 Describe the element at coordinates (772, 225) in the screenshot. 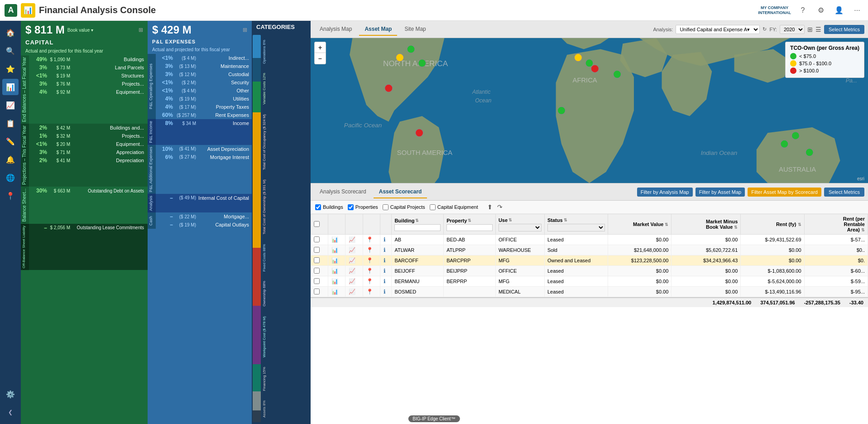

I see `th-rent-fy: Rent (fy) ⇅` at that location.